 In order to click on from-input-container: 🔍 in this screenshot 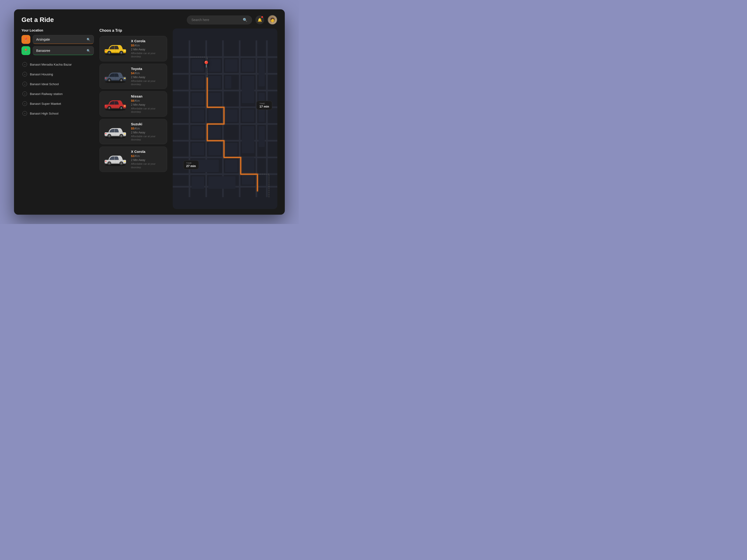, I will do `click(63, 39)`.